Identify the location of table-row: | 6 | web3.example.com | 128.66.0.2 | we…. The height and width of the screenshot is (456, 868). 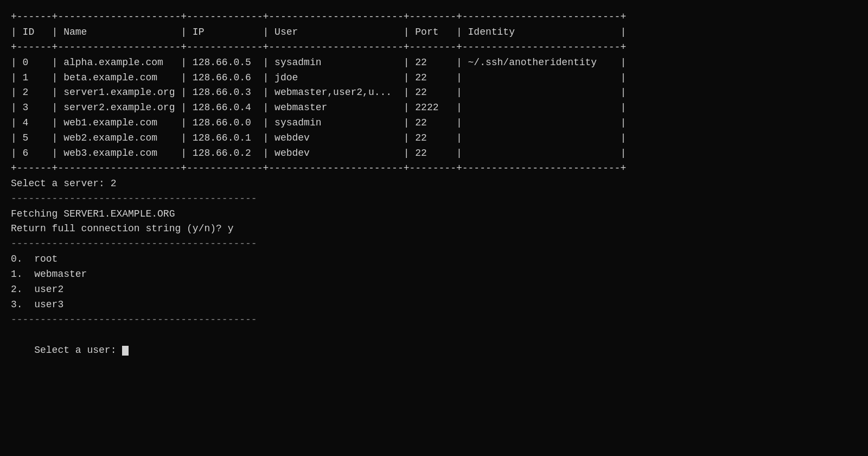
(434, 154).